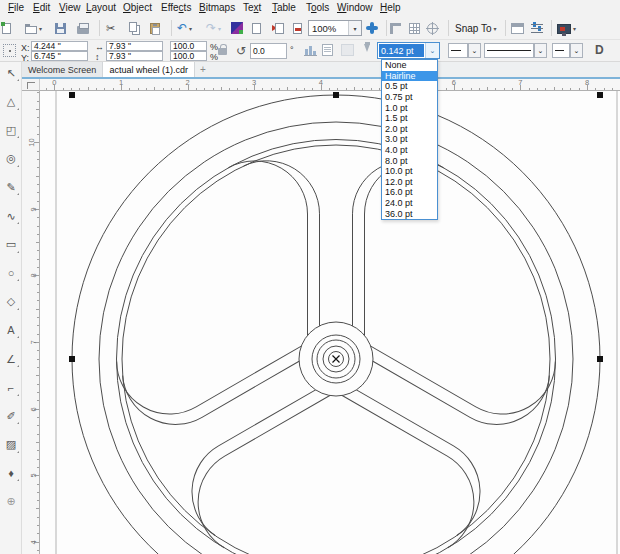 The image size is (620, 554). What do you see at coordinates (11, 273) in the screenshot?
I see `ellipse-tool: ○` at bounding box center [11, 273].